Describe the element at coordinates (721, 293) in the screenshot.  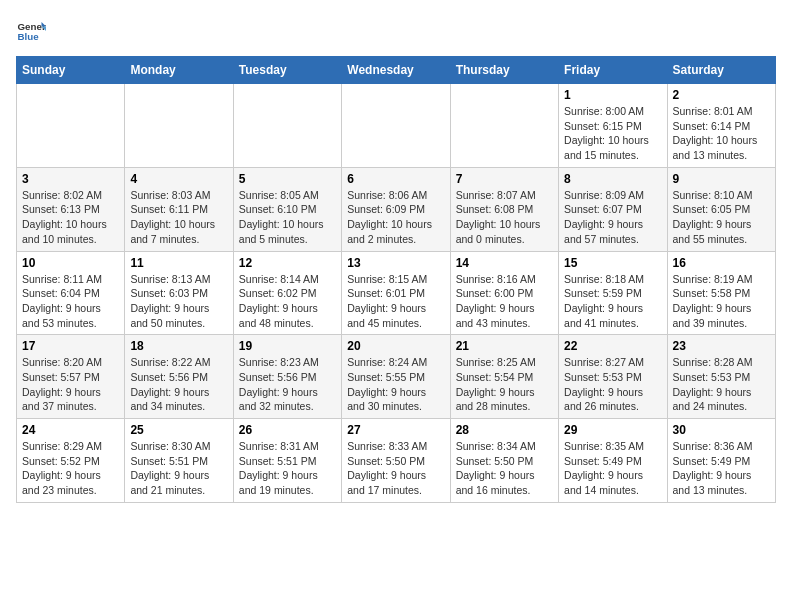
I see `calendar-cell: 16Sunrise: 8:19 AM Sunset: 5:58 PM Dayli…` at that location.